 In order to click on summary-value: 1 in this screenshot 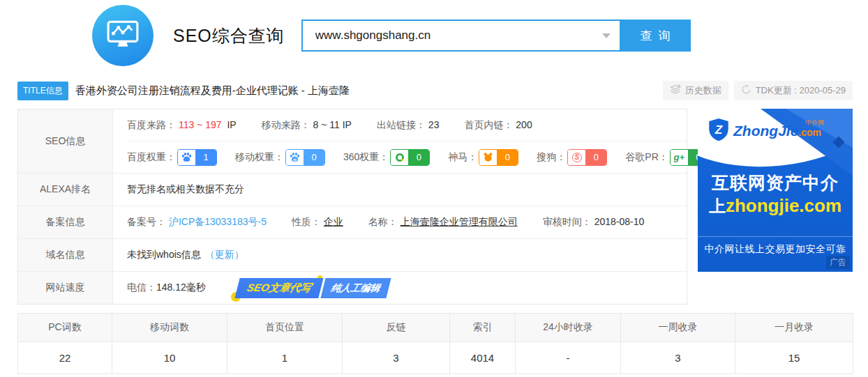, I will do `click(285, 358)`.